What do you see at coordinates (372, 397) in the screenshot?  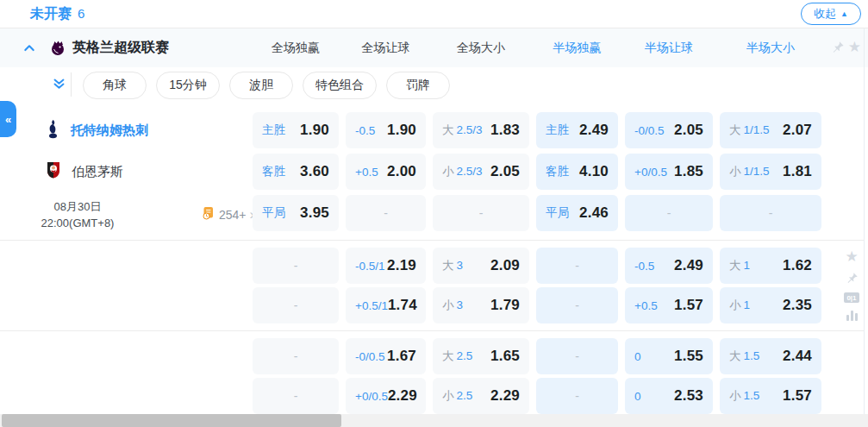 I see `odds-selection-label: +0/0.5` at bounding box center [372, 397].